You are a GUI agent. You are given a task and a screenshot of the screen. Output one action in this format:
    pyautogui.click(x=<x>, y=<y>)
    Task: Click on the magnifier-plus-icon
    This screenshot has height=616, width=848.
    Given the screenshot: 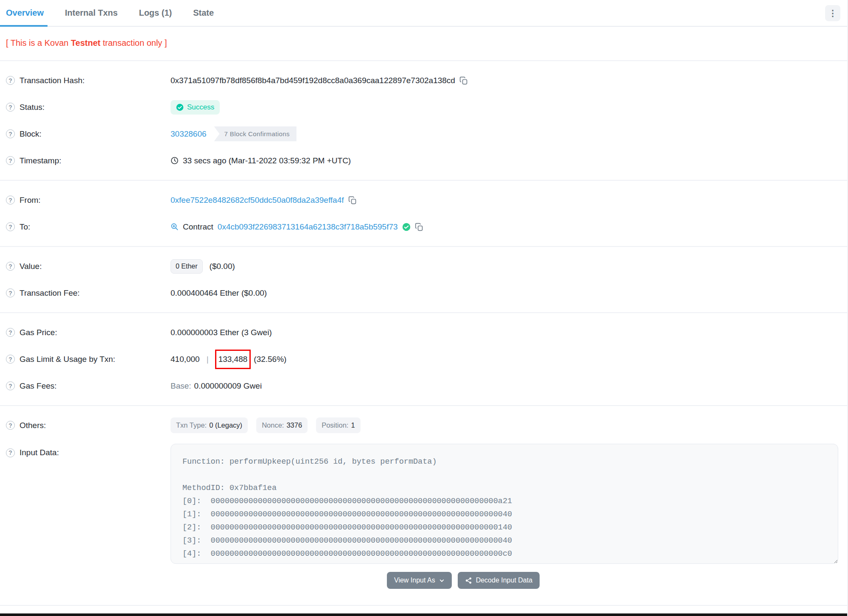 What is the action you would take?
    pyautogui.click(x=175, y=227)
    